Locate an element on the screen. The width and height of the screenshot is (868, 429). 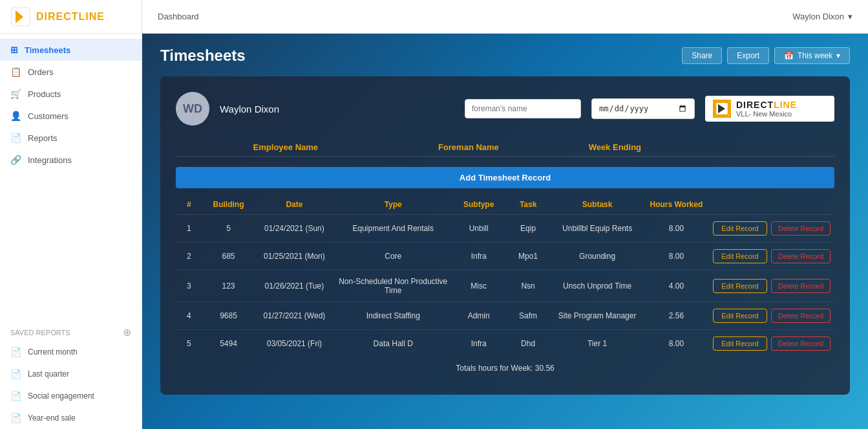
topbar-user: Waylon Dixon ▾ is located at coordinates (822, 17).